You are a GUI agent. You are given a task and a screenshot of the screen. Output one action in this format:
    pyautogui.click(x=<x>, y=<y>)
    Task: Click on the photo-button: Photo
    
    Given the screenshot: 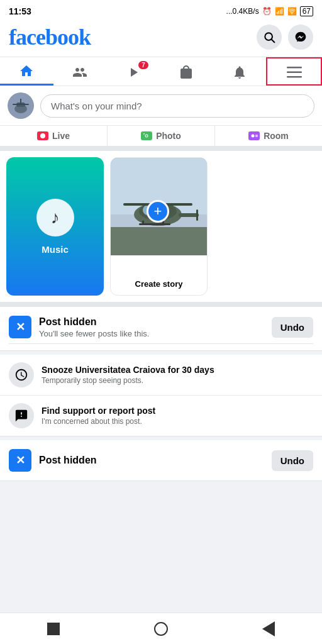 What is the action you would take?
    pyautogui.click(x=161, y=136)
    